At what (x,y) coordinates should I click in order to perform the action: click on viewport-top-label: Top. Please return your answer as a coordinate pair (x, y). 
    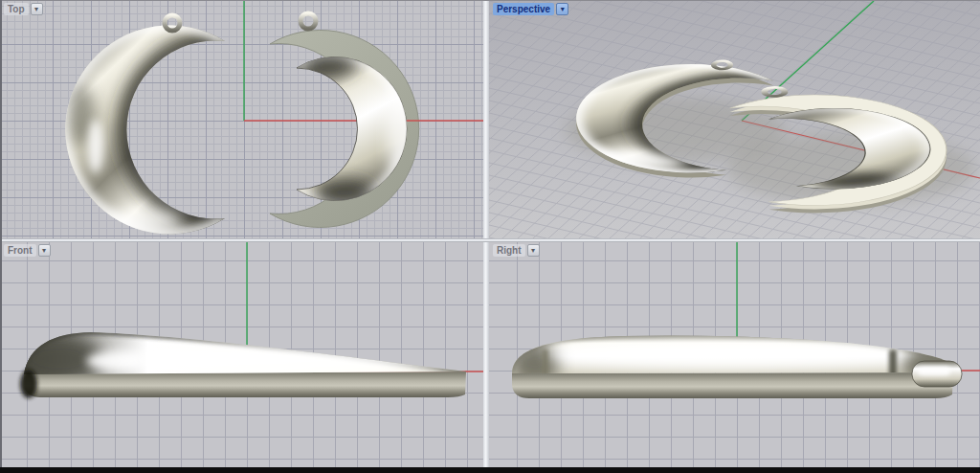
    Looking at the image, I should click on (16, 10).